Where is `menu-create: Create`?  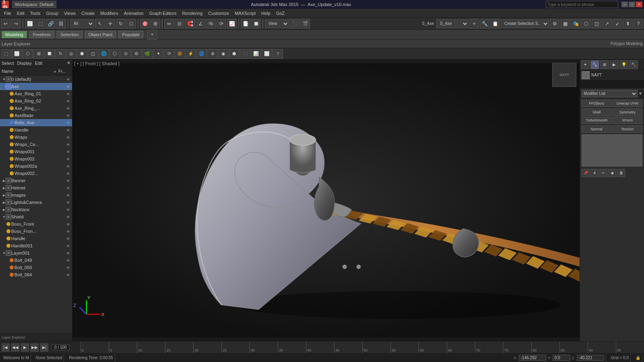
menu-create: Create is located at coordinates (88, 13).